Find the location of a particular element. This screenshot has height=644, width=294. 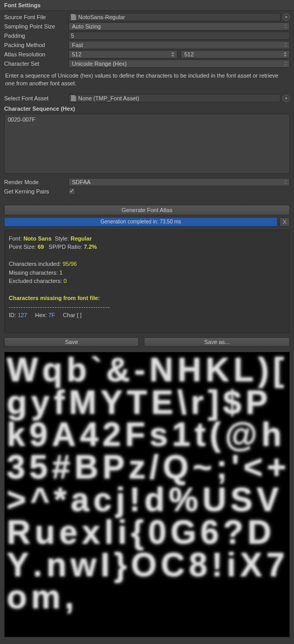

hex-label: Hex: is located at coordinates (41, 315).